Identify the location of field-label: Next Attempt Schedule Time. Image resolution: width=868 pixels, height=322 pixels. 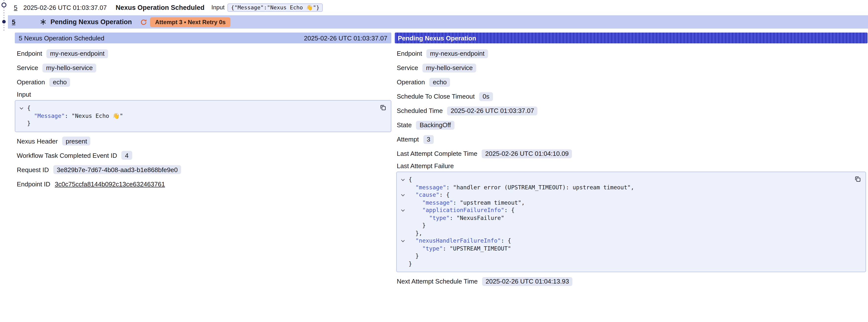
(437, 281).